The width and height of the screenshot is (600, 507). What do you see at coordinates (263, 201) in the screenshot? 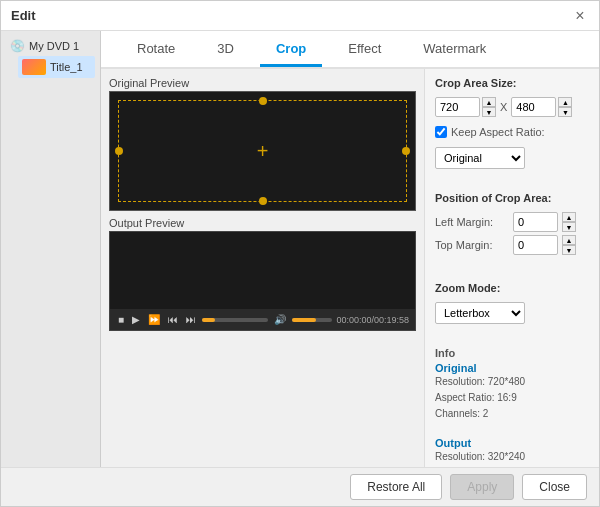
I see `crop-handle-bottom` at bounding box center [263, 201].